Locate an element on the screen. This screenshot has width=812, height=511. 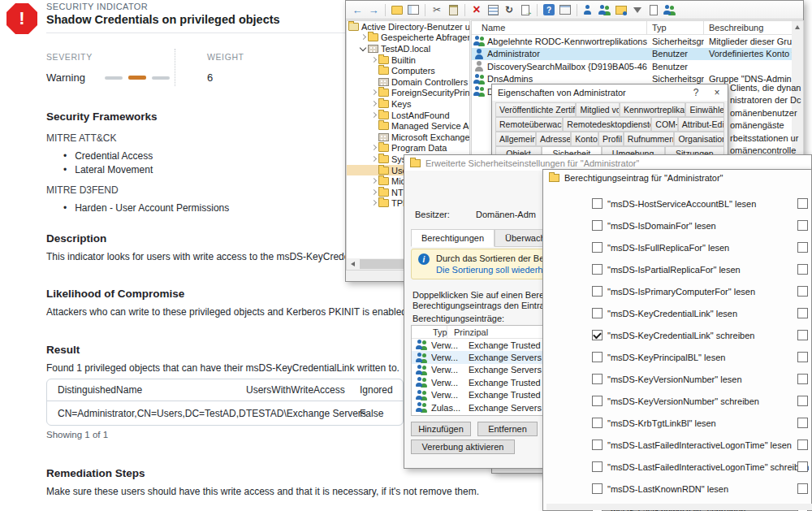
export-list-icon is located at coordinates (525, 10).